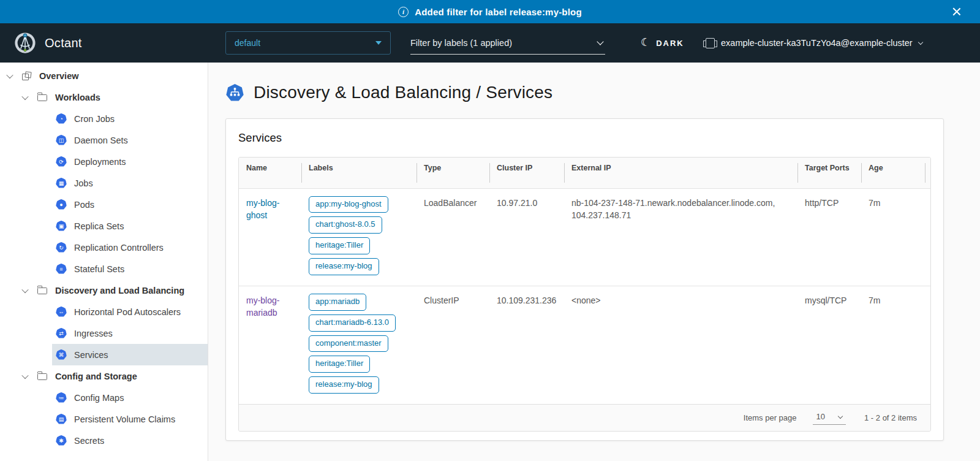 The image size is (980, 461). I want to click on replica-sets-icon: ▣, so click(61, 226).